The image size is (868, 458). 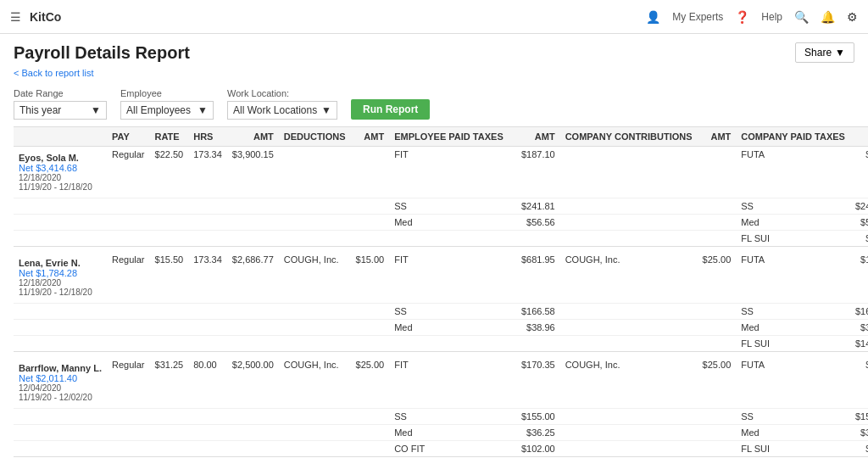 I want to click on nav-right: 👤 My Experts ❓ Help 🔍 🔔 ⚙, so click(x=752, y=17).